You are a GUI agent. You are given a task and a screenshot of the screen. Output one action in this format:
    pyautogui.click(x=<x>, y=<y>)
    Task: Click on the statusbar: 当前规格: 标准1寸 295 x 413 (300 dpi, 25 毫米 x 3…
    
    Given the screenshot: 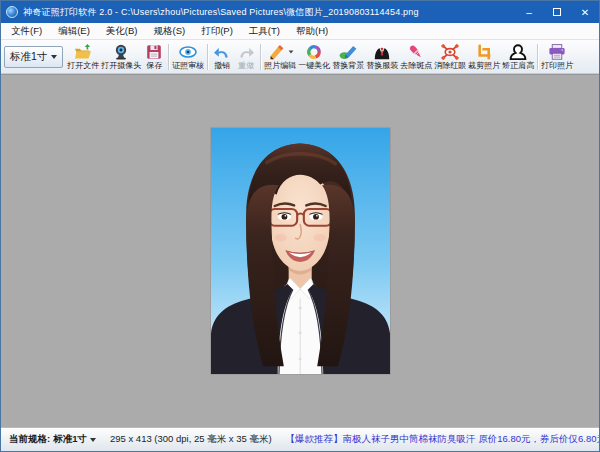 What is the action you would take?
    pyautogui.click(x=300, y=439)
    